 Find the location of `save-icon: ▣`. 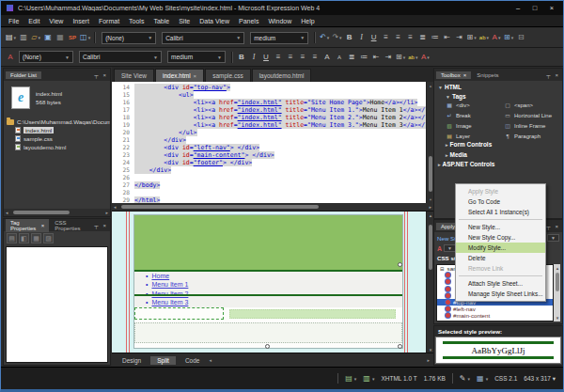

save-icon: ▣ is located at coordinates (48, 38).